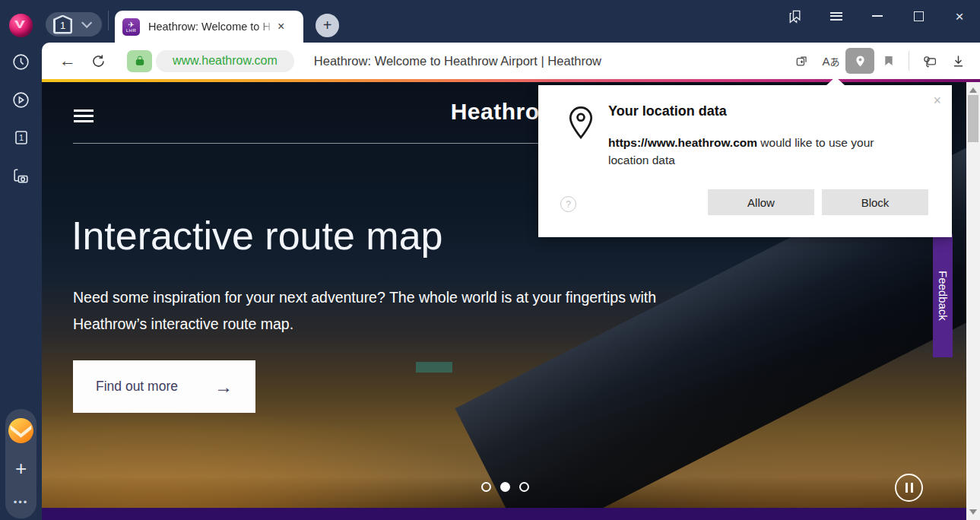  I want to click on window-panel-icon: 1, so click(21, 138).